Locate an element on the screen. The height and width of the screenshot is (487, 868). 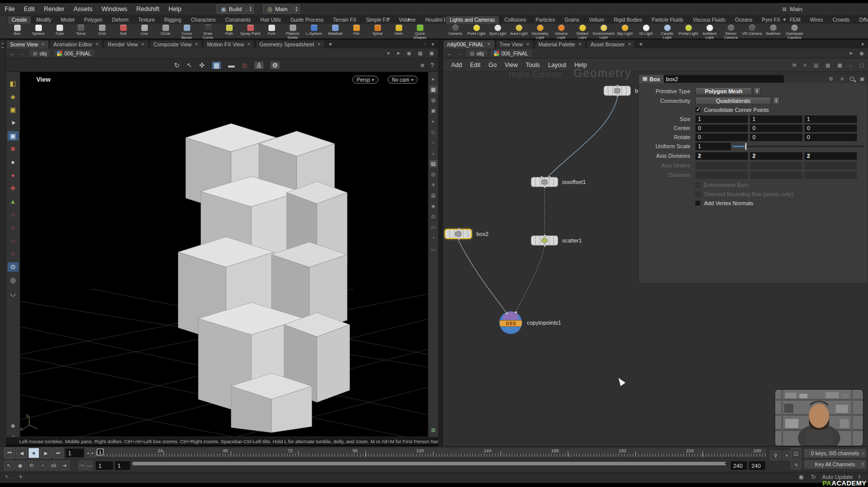
back-icon: ← is located at coordinates (450, 53).